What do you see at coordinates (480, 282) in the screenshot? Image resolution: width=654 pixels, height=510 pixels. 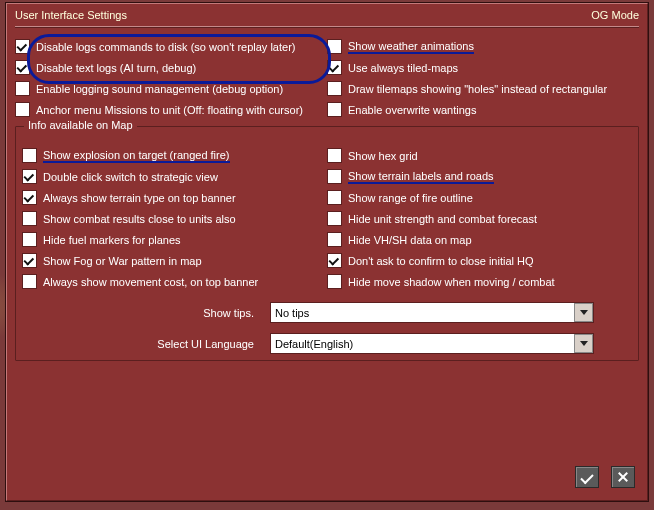 I see `map-right-row: Hide move shadow when moving / combat` at bounding box center [480, 282].